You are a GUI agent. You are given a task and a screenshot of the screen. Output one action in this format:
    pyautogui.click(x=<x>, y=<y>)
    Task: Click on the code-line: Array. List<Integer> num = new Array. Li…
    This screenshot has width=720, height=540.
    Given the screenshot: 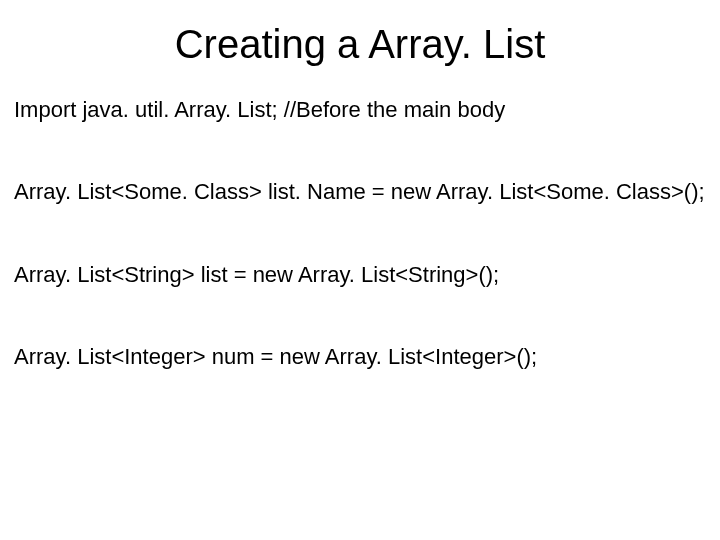 What is the action you would take?
    pyautogui.click(x=360, y=357)
    